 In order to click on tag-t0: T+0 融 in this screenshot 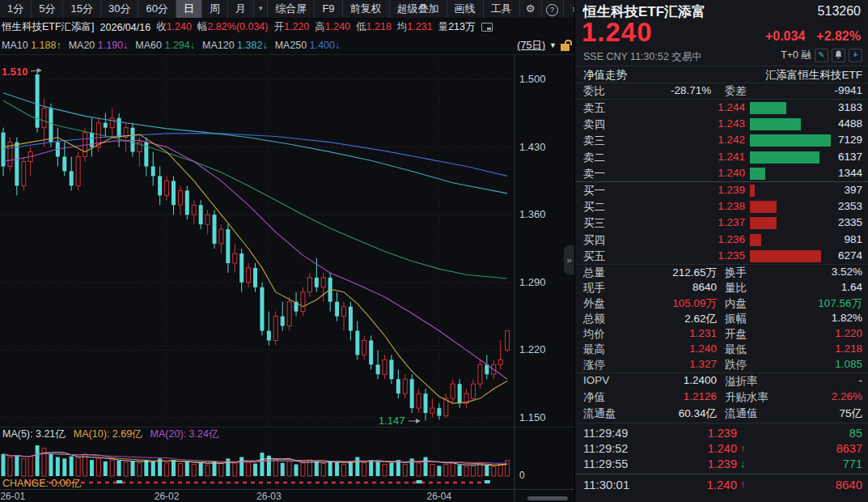, I will do `click(796, 55)`.